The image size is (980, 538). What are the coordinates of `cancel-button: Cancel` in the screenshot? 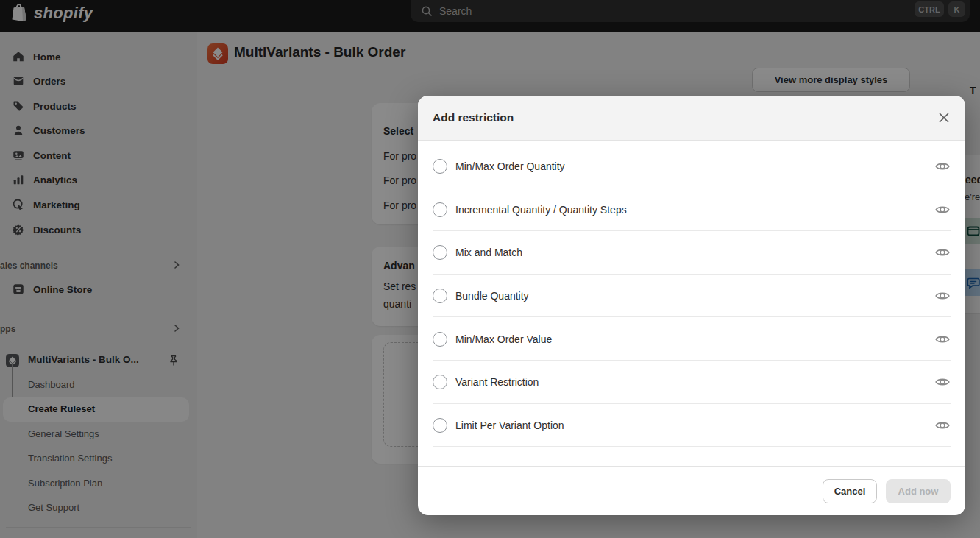 It's located at (850, 492).